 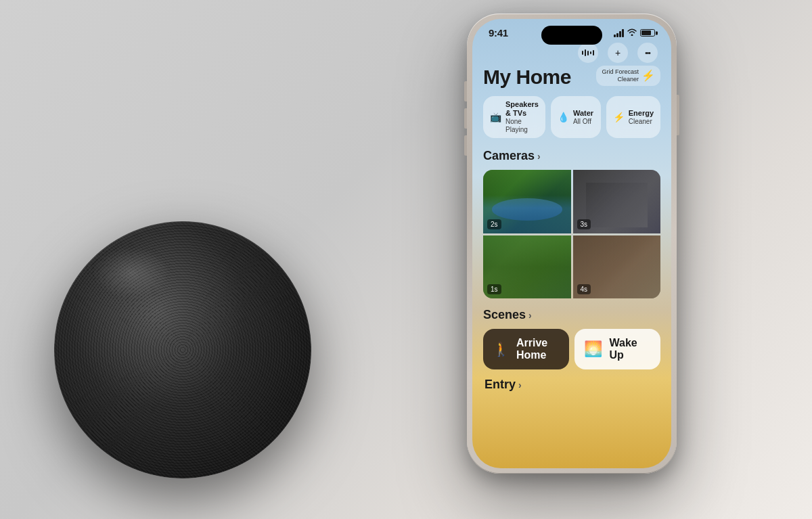 What do you see at coordinates (585, 290) in the screenshot?
I see `camera-timer-4: 4s` at bounding box center [585, 290].